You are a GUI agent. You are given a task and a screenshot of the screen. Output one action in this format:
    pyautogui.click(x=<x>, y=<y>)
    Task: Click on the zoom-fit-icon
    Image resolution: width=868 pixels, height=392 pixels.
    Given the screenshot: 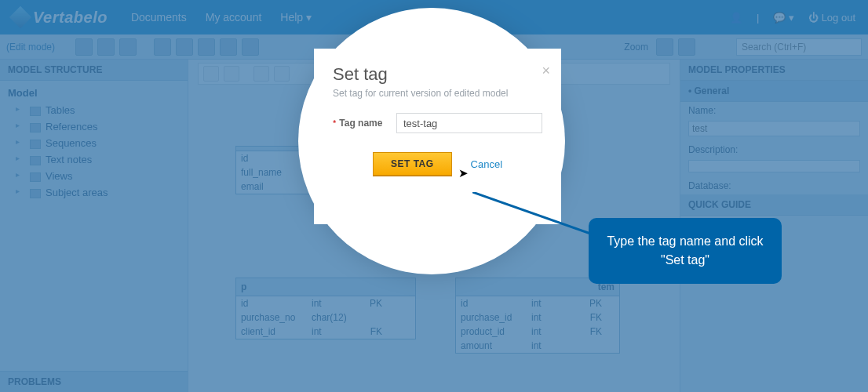 What is the action you would take?
    pyautogui.click(x=665, y=47)
    